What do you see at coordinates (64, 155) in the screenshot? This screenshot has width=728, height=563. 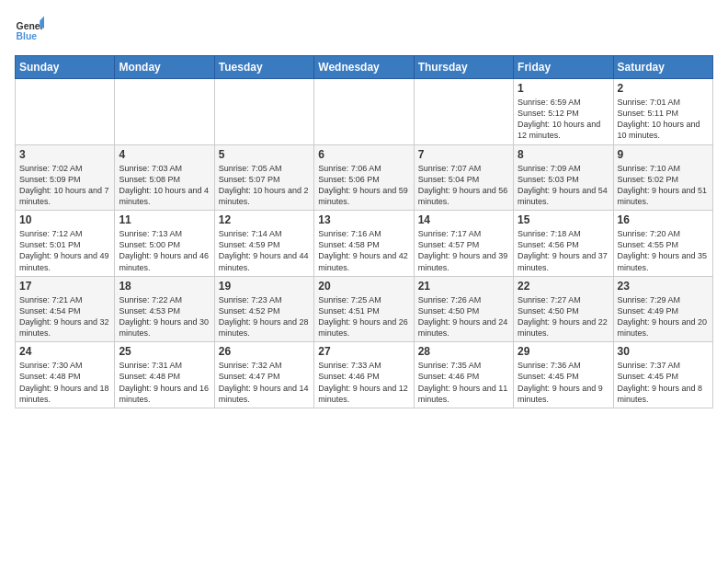 I see `day-number: 3` at bounding box center [64, 155].